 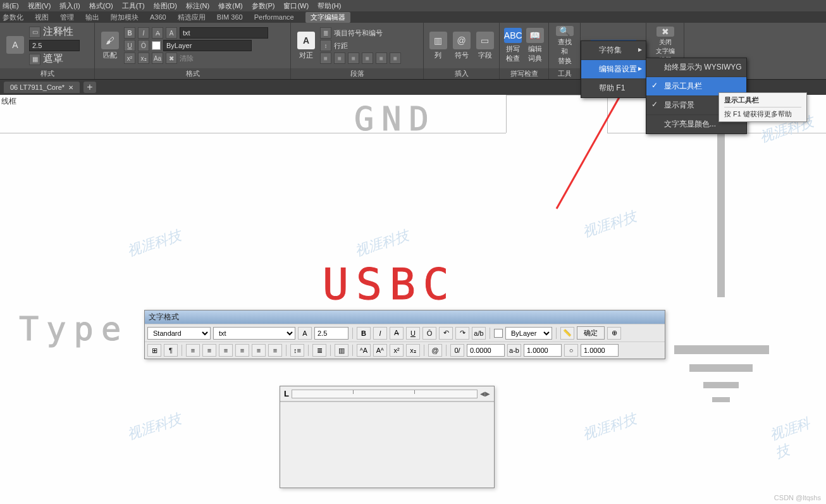 What do you see at coordinates (397, 333) in the screenshot?
I see `strike-btn: A̶` at bounding box center [397, 333].